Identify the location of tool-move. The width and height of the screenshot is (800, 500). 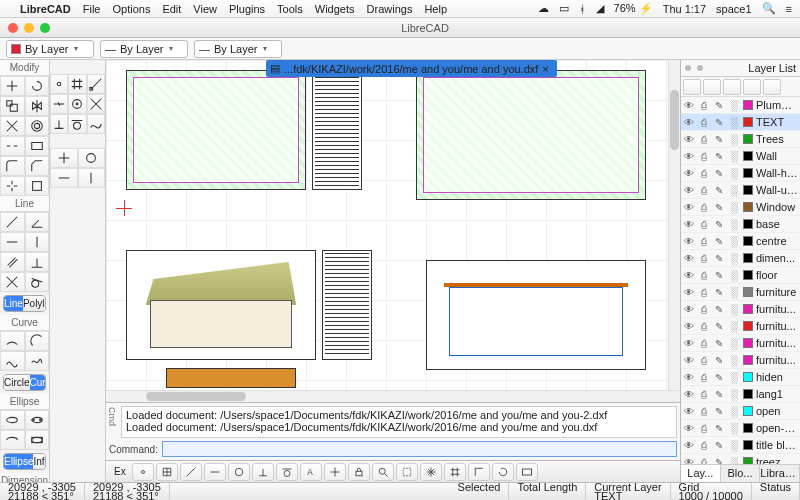
(12, 86).